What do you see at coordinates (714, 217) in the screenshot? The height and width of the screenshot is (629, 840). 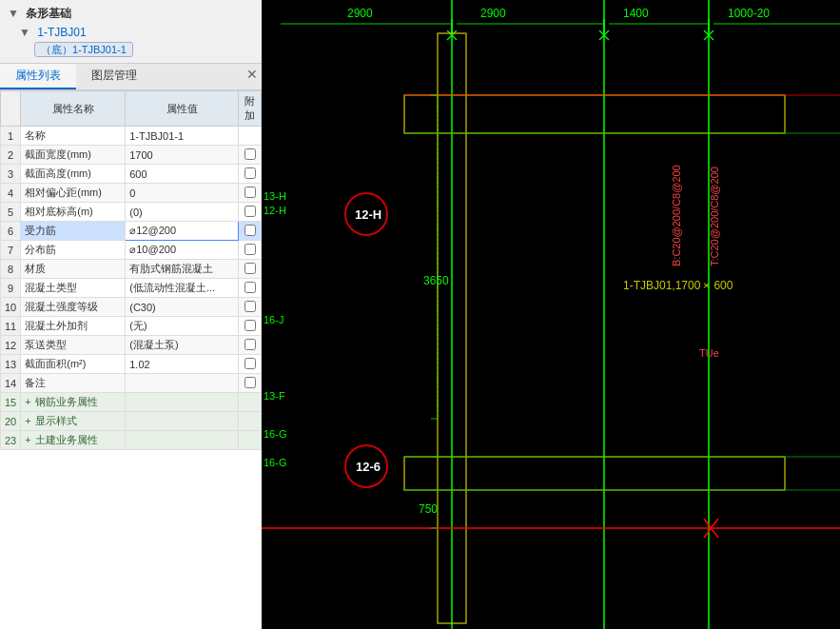 I see `svg-text: T:C20@200/C8@200` at bounding box center [714, 217].